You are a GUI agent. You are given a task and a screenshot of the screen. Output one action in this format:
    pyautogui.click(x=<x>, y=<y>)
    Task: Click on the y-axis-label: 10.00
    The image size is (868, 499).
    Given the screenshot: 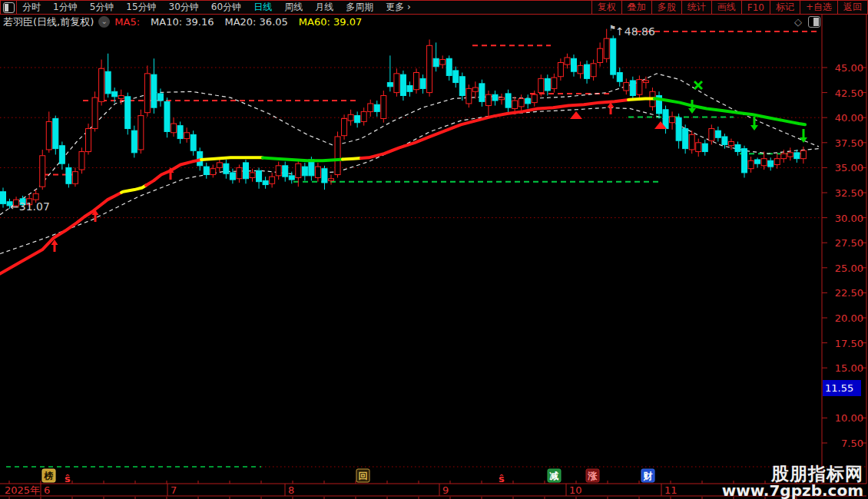 What is the action you would take?
    pyautogui.click(x=850, y=418)
    